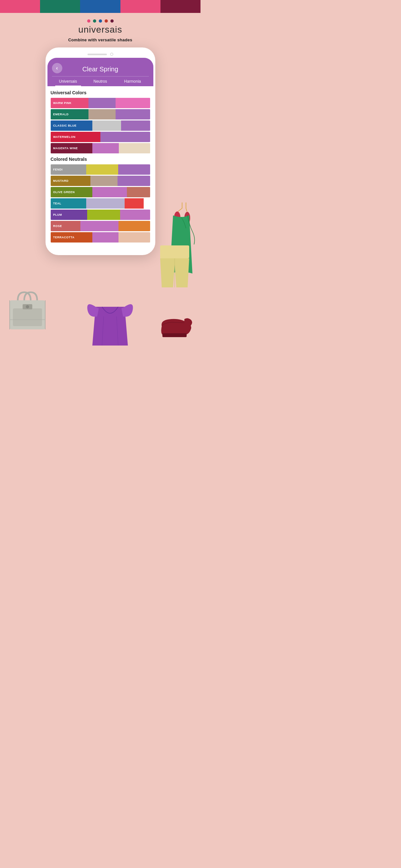 This screenshot has height=868, width=401. I want to click on plum-swatch2, so click(135, 215).